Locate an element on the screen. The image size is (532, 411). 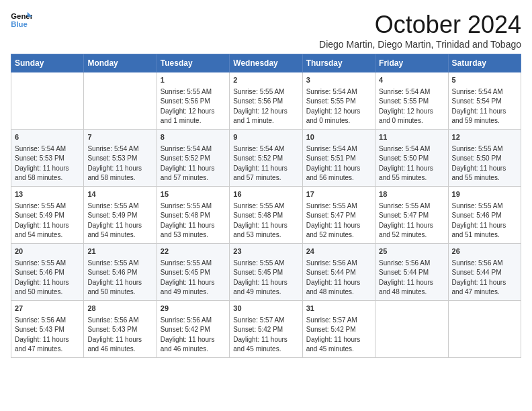
day-info-line: and 55 minutes. is located at coordinates (411, 179).